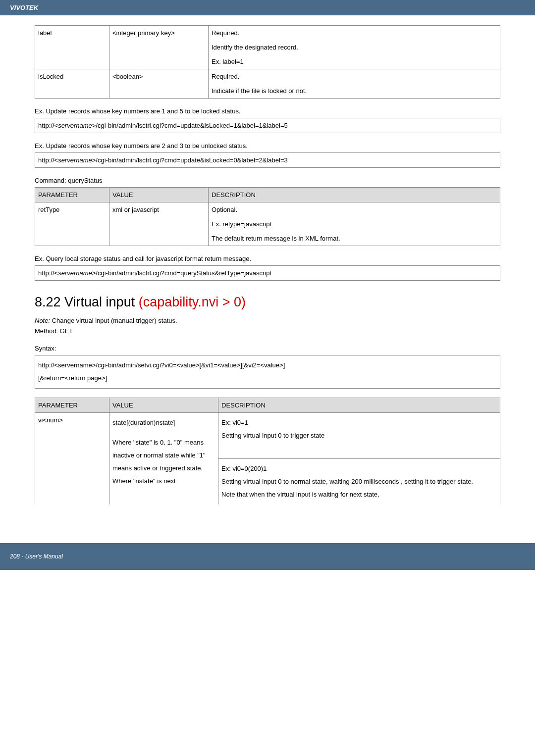  Describe the element at coordinates (268, 436) in the screenshot. I see `table-row: vi<num> state[(duration)nstate] Where "s…` at that location.